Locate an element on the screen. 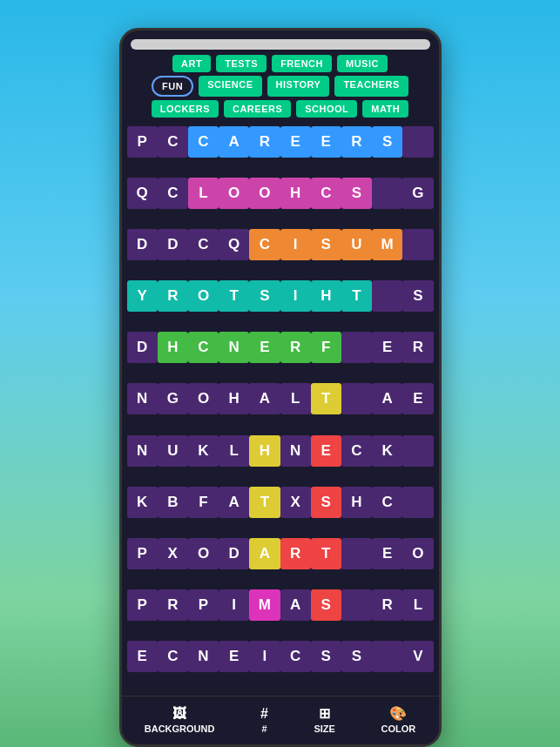  chip-music: MUSIC is located at coordinates (362, 64).